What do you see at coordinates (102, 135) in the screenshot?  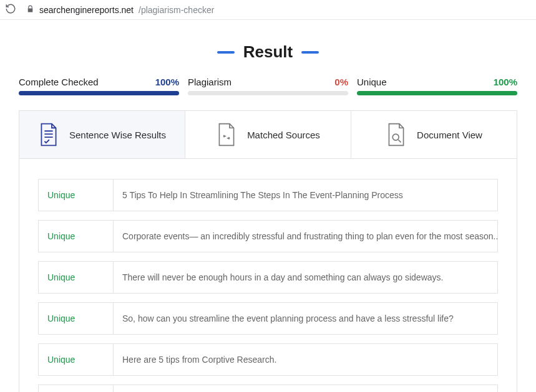 I see `tab-sentence-wise: Sentence Wise Results` at bounding box center [102, 135].